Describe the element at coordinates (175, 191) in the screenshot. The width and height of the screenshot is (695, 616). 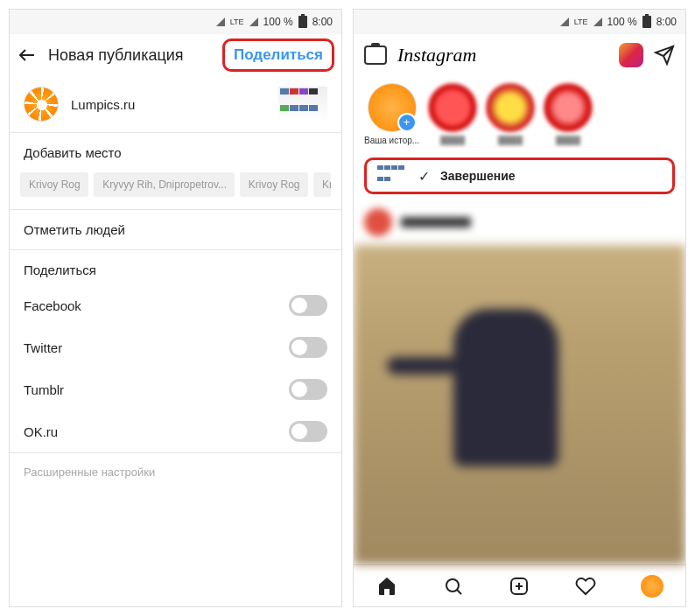
I see `location-suggestions: Krivoy Rog Kryvyy Rih, Dnipropetrov... K…` at that location.